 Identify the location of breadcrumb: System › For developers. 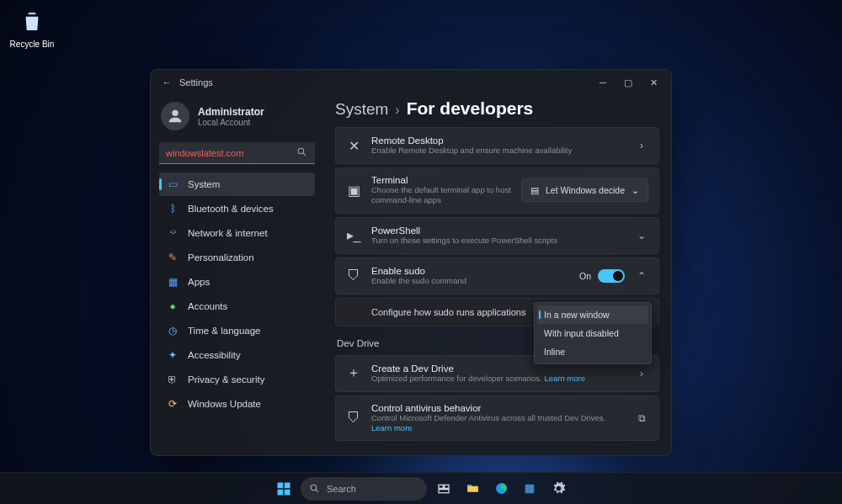
(497, 109).